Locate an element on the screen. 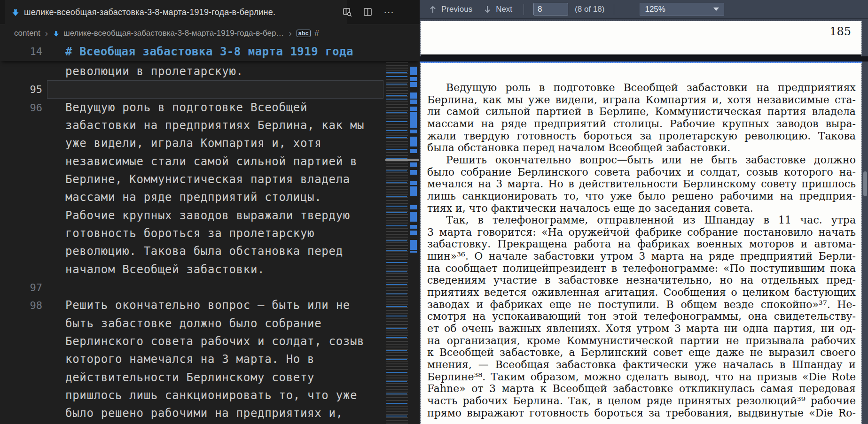  pdf-text-line: забастовку. Прекращена работа на фабрика… is located at coordinates (641, 244).